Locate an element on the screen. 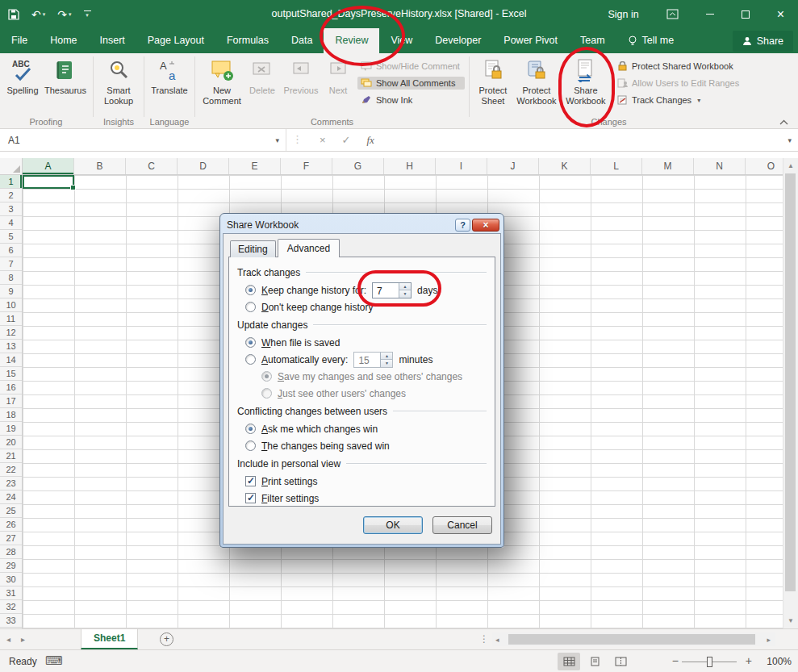 This screenshot has height=672, width=798. maximize-button is located at coordinates (746, 15).